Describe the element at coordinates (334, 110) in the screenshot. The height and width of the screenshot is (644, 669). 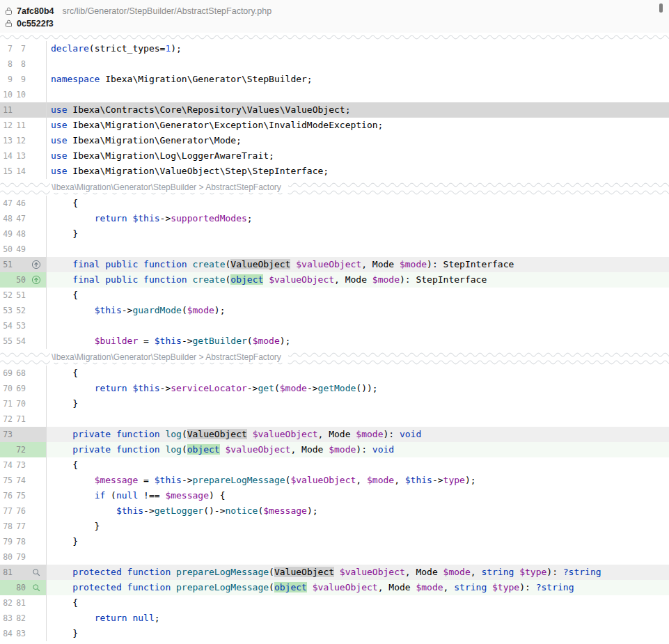
I see `diff-line: 11use Ibexa\Contracts\Core\Repository\Va…` at that location.